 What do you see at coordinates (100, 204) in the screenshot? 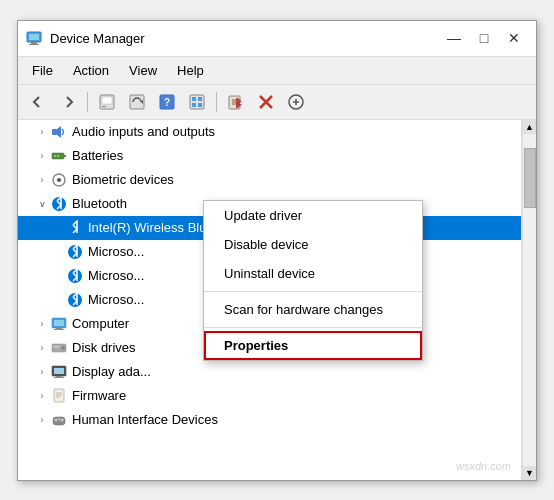
I see `bluetooth-label: Bluetooth` at bounding box center [100, 204].